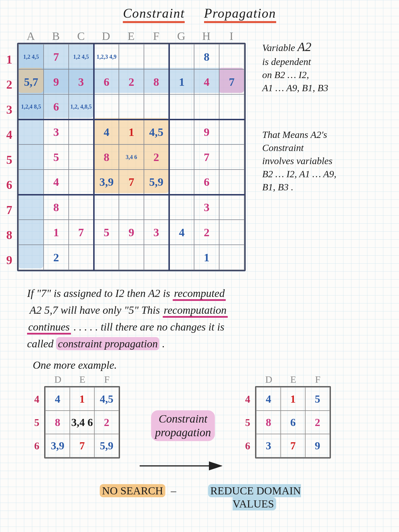  Describe the element at coordinates (198, 319) in the screenshot. I see `explanation-paragraph: If "7" is assigned to I2 then A2 is reco…` at that location.